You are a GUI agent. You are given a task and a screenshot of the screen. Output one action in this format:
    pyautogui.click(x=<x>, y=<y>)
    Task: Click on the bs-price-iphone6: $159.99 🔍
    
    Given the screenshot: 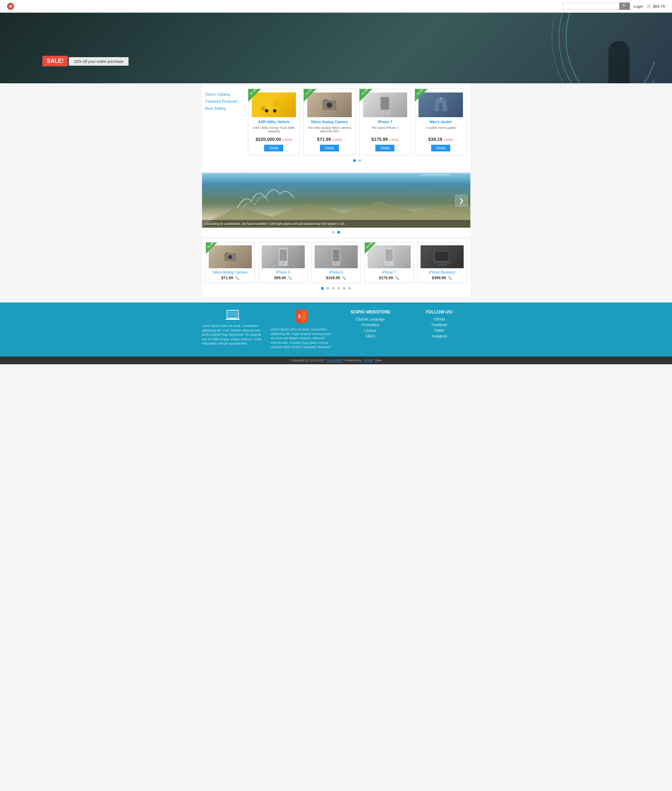 What is the action you would take?
    pyautogui.click(x=336, y=278)
    